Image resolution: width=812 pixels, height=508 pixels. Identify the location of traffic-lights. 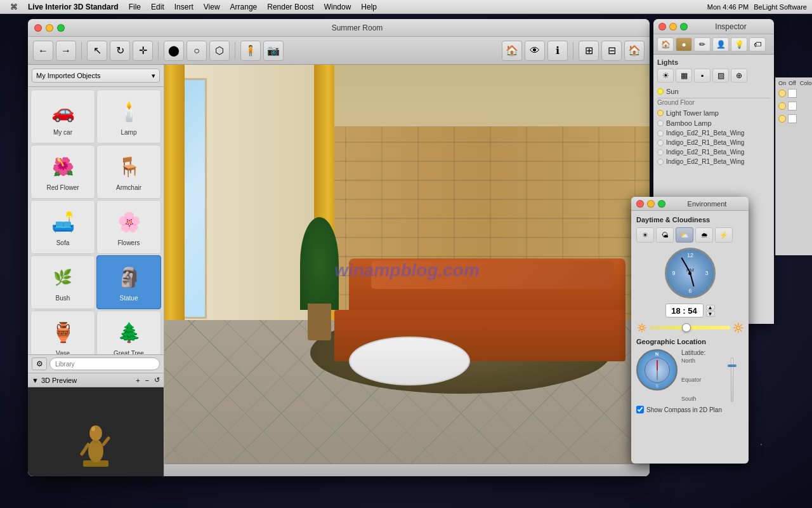
(49, 28).